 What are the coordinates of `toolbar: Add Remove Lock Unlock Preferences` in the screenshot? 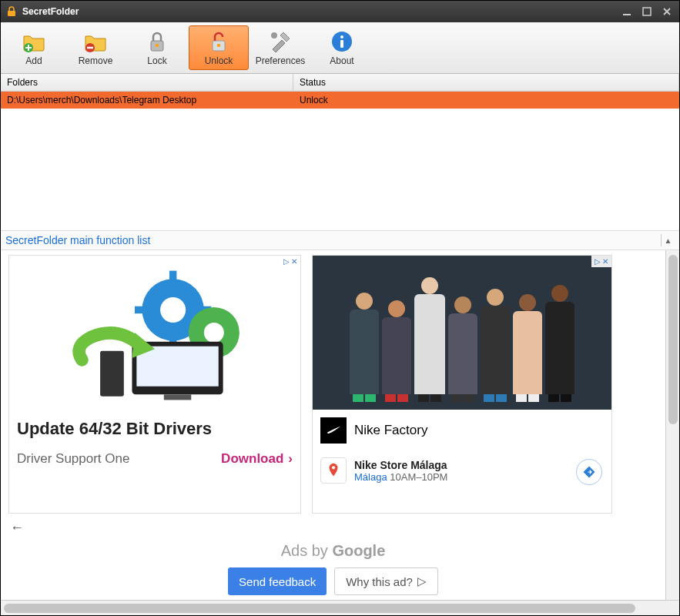 It's located at (340, 48).